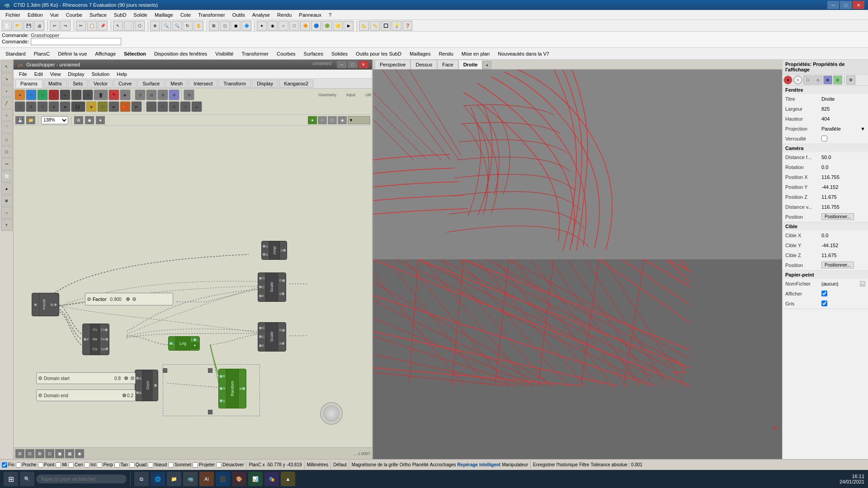 Image resolution: width=868 pixels, height=488 pixels. What do you see at coordinates (163, 95) in the screenshot?
I see `gh-icon-input3: ⊞` at bounding box center [163, 95].